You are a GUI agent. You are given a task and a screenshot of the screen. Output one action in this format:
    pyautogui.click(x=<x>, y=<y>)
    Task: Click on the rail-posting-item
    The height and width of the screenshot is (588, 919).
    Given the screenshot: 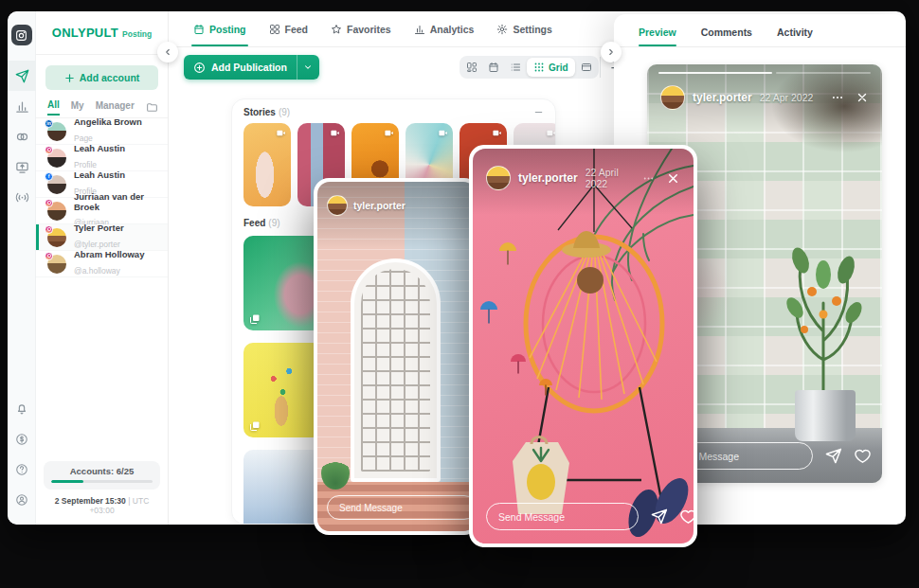 What is the action you would take?
    pyautogui.click(x=22, y=76)
    